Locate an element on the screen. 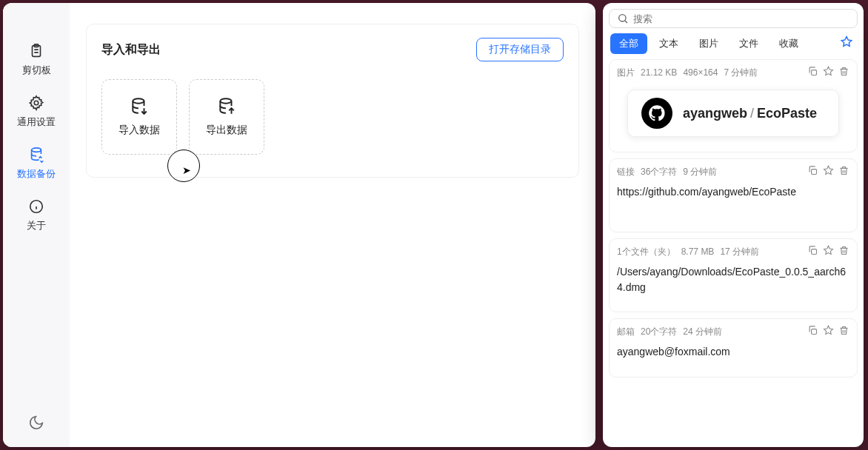 The image size is (868, 450). clip-time: 9 分钟前 is located at coordinates (700, 172).